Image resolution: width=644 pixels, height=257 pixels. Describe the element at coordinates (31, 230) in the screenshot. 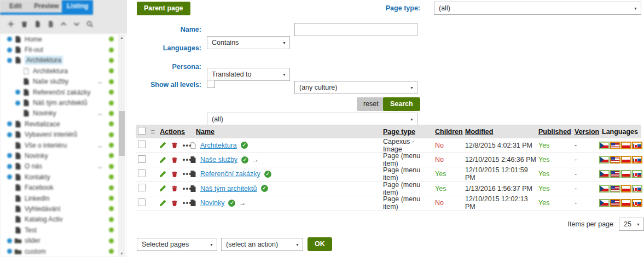

I see `tree-item-label: Test` at that location.